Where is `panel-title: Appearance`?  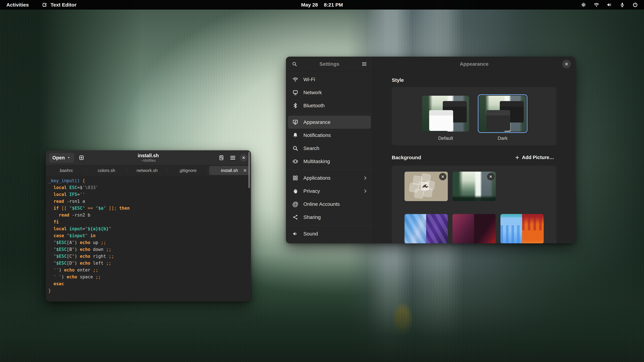 panel-title: Appearance is located at coordinates (474, 64).